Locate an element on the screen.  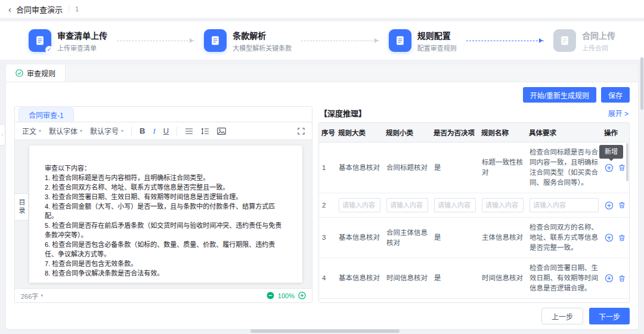
rule-cell: 5 is located at coordinates (327, 301).